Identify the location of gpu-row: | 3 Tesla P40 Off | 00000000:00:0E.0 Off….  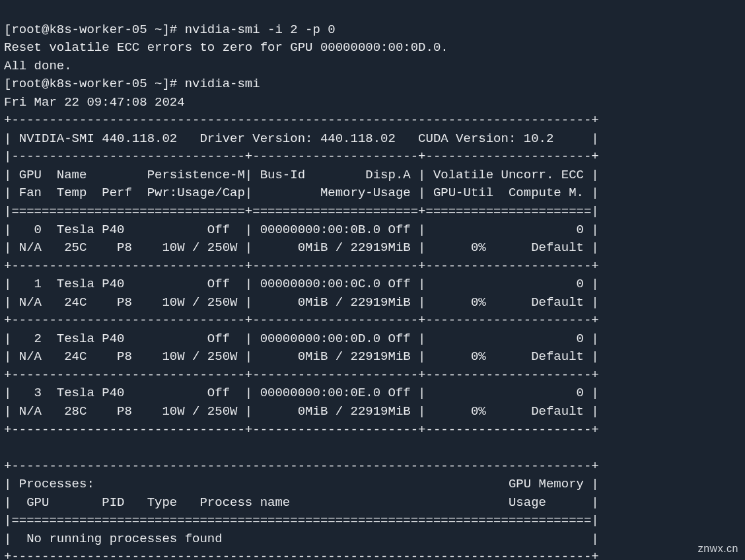
(301, 393).